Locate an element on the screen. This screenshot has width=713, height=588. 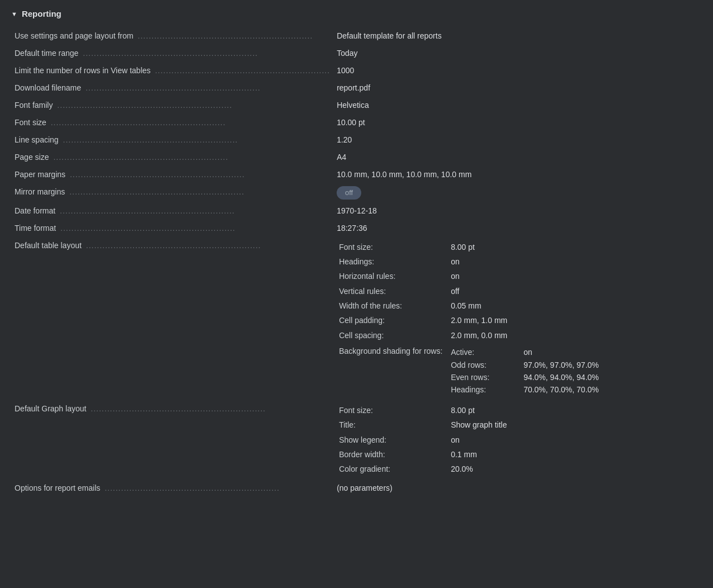
setting-value: Default template for all reports is located at coordinates (518, 36).